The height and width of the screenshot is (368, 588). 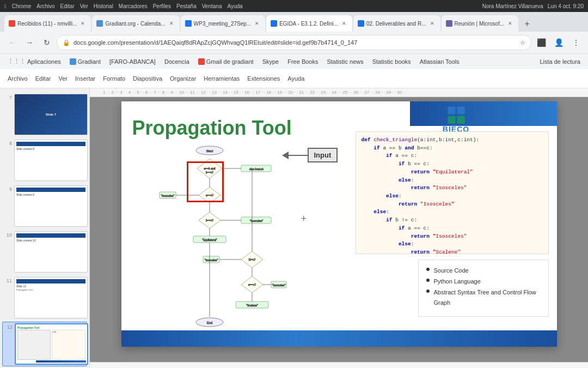 I want to click on back-button: ←, so click(x=12, y=43).